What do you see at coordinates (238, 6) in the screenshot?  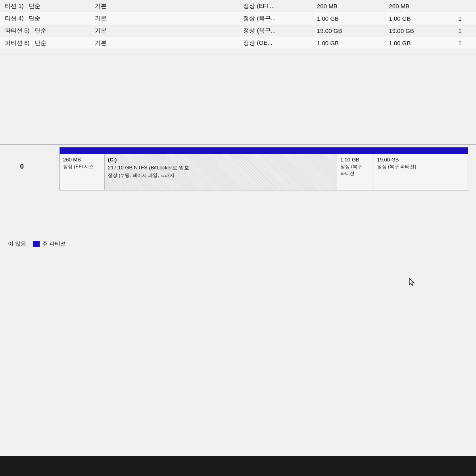 I see `table-row: 티션 1) 단순 기본 정상 (EFI ... 260 MB 260 MB` at bounding box center [238, 6].